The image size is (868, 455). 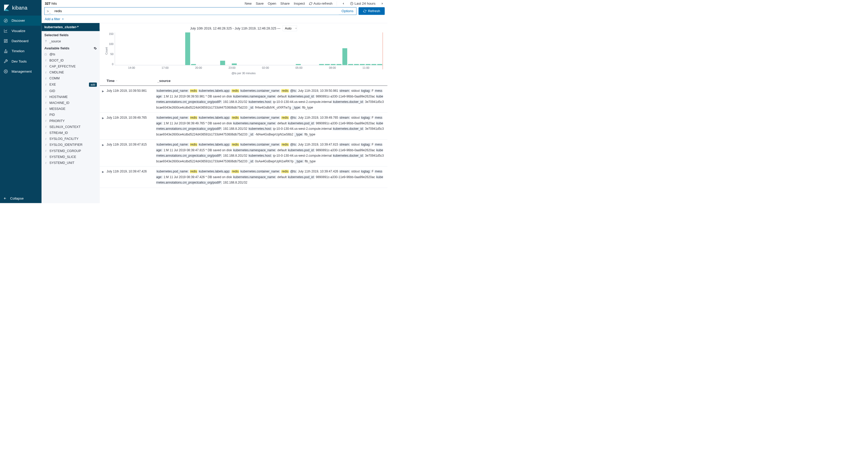 What do you see at coordinates (196, 11) in the screenshot?
I see `search-input` at bounding box center [196, 11].